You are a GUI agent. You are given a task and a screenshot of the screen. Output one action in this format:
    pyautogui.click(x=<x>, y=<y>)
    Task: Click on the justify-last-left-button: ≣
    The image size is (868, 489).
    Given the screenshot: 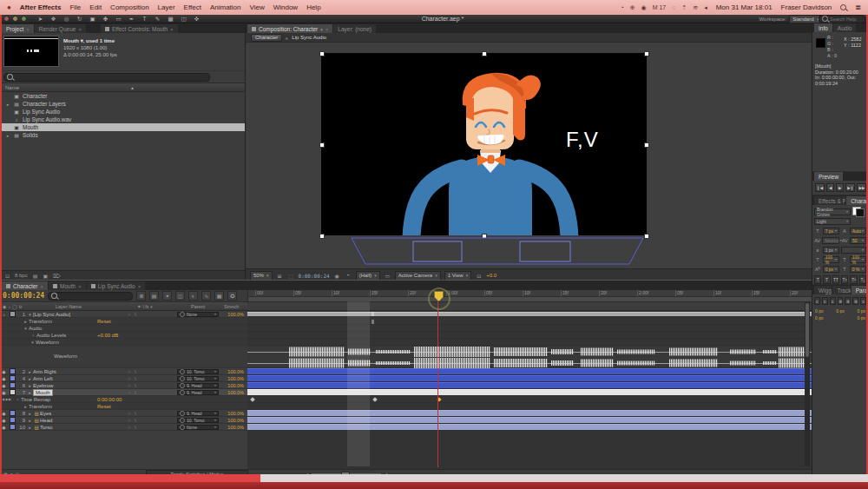 What is the action you would take?
    pyautogui.click(x=840, y=301)
    